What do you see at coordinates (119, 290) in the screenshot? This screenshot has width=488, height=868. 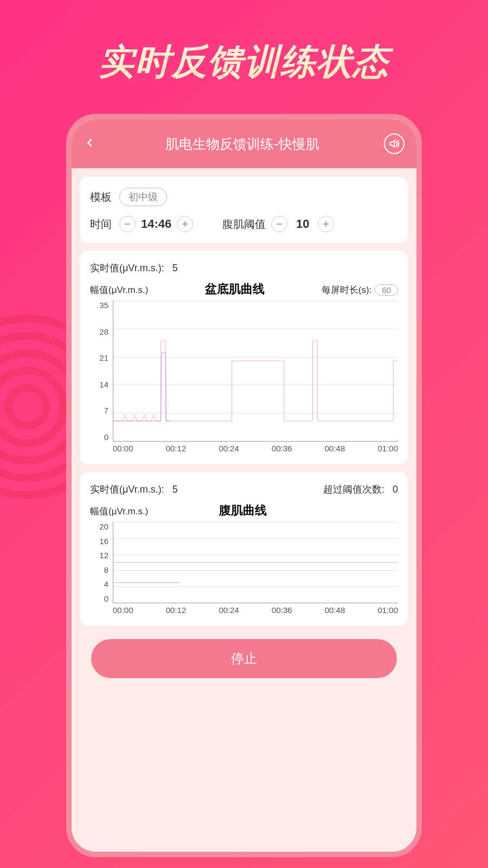 I see `y-axis-label: 幅值(μVr.m.s.)` at bounding box center [119, 290].